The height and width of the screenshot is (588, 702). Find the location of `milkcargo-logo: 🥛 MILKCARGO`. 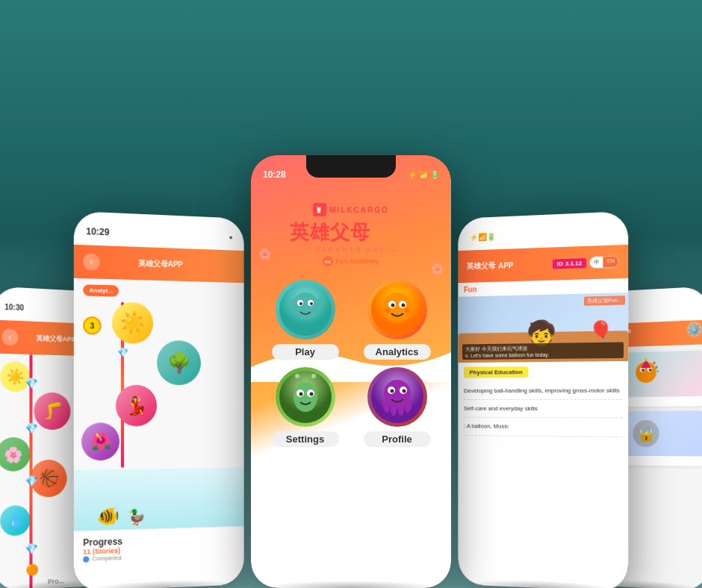

milkcargo-logo: 🥛 MILKCARGO is located at coordinates (351, 210).